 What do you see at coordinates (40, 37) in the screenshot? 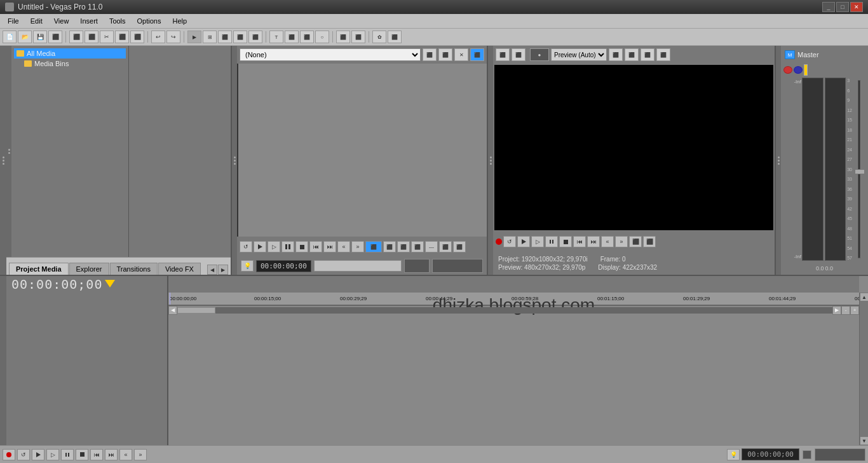
I see `save-button: 💾` at bounding box center [40, 37].